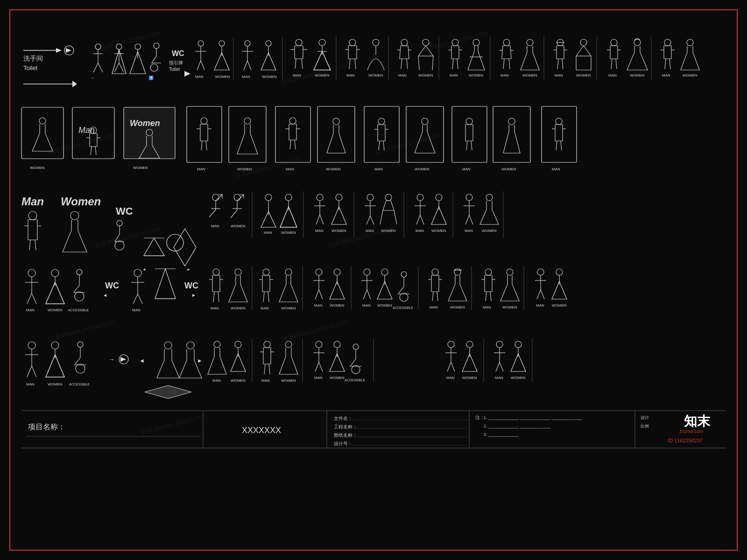 Image resolution: width=747 pixels, height=560 pixels. I want to click on svg-text: 项目名称：, so click(47, 427).